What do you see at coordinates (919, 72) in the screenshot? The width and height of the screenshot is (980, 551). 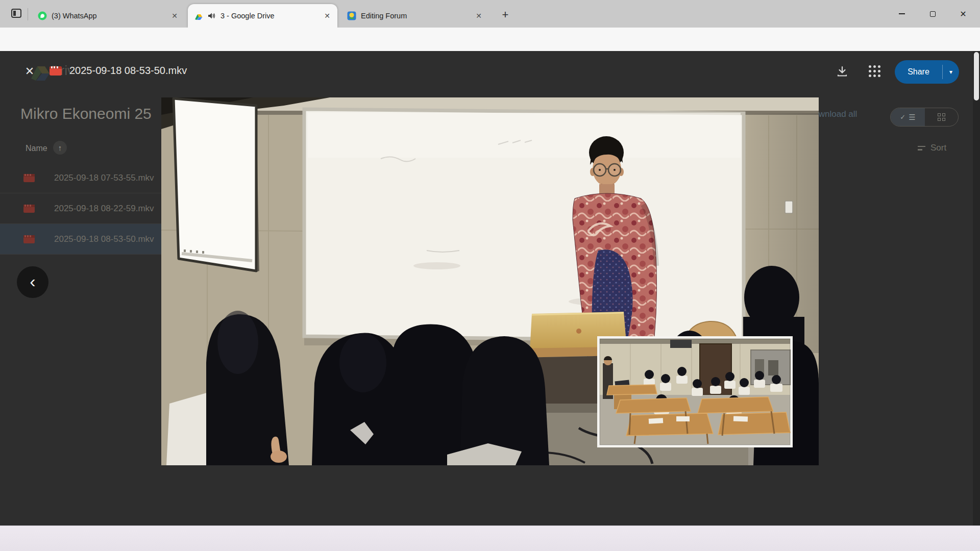 I see `share-label: Share` at bounding box center [919, 72].